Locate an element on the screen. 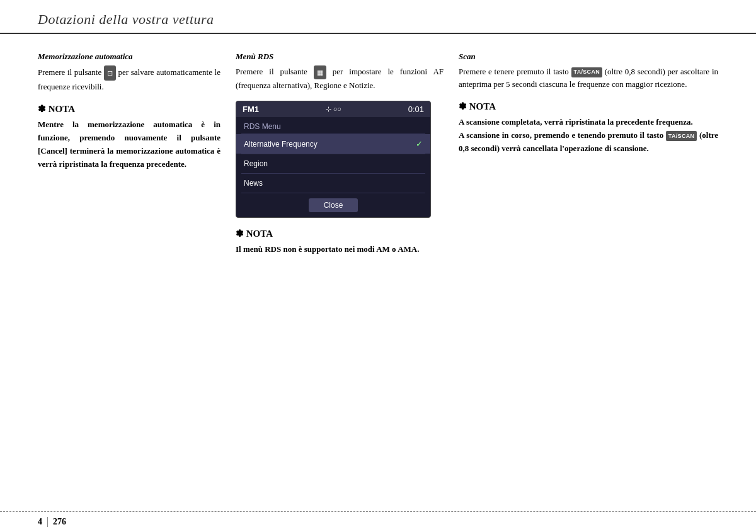 The height and width of the screenshot is (532, 756). nota-text-right-2: A scansione in corso, premendo e tenendo… is located at coordinates (561, 135).